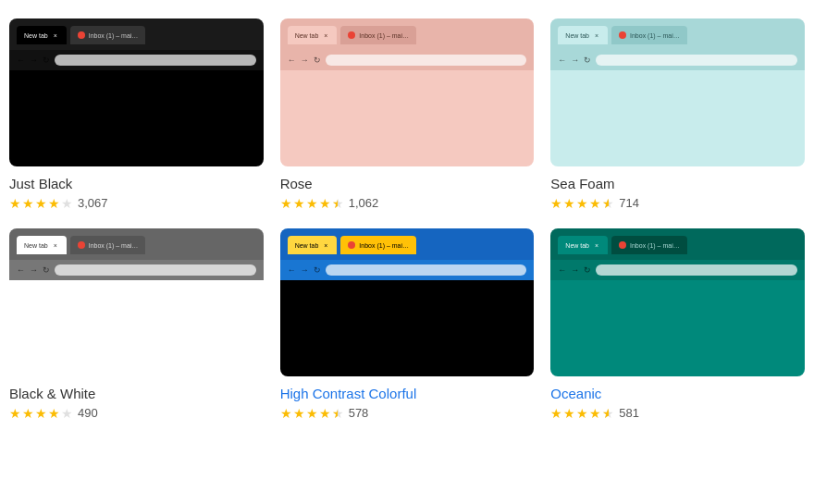 This screenshot has width=814, height=504. What do you see at coordinates (407, 394) in the screenshot?
I see `theme-name: High Contrast Colorful` at bounding box center [407, 394].